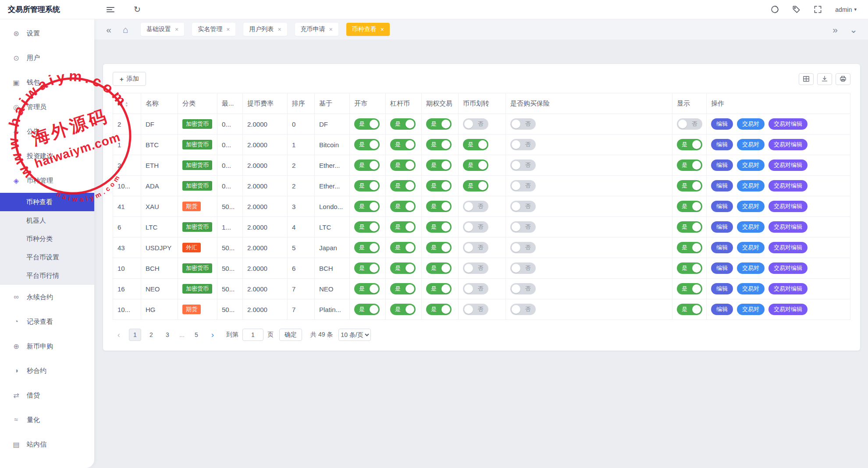 Image resolution: width=868 pixels, height=468 pixels. I want to click on sidebar-subitem-platform-coin-market: 平台币行情, so click(47, 276).